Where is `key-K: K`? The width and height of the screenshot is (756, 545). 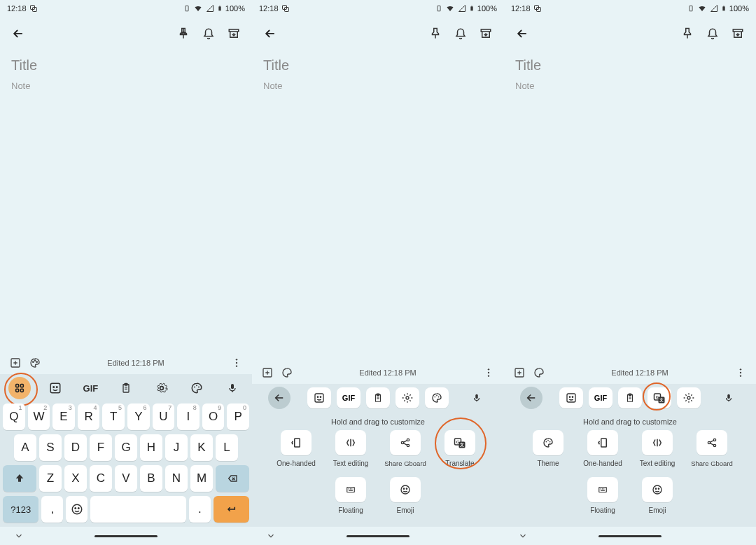
key-K: K is located at coordinates (202, 448).